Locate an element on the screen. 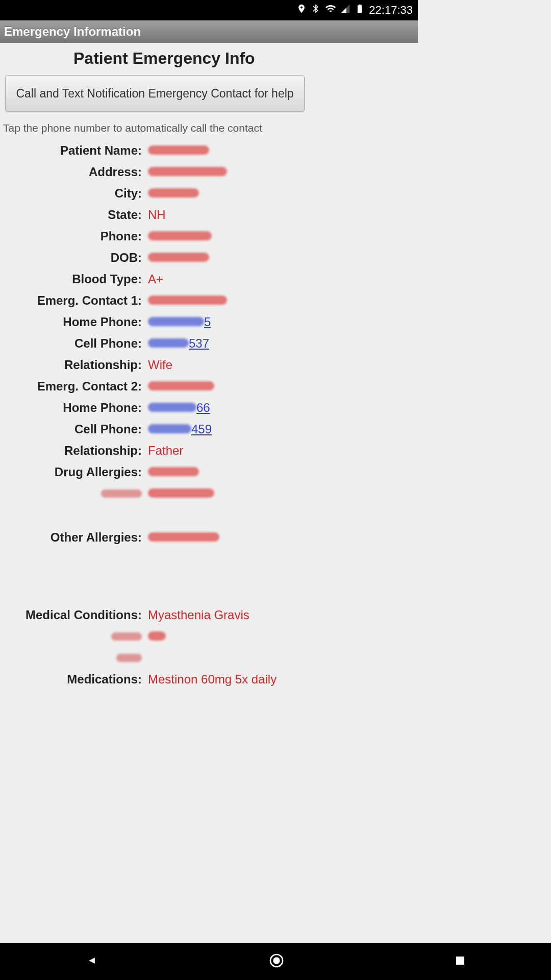 The image size is (551, 980). wifi-icon is located at coordinates (331, 10).